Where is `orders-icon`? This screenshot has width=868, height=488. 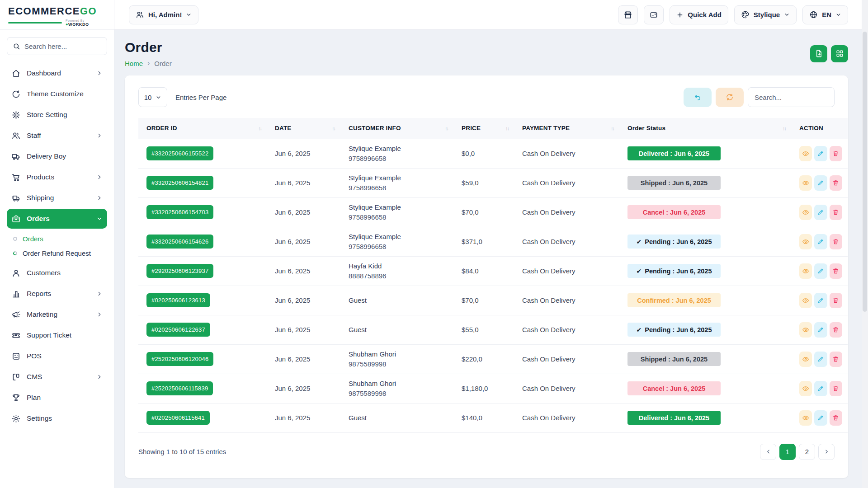 orders-icon is located at coordinates (16, 219).